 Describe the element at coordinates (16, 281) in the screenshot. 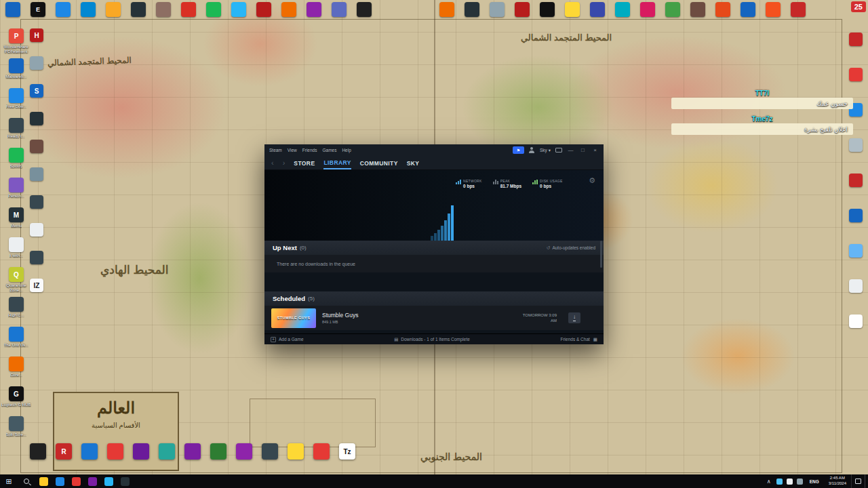

I see `desktop-shortcut: Q Quarantine Zone...` at that location.